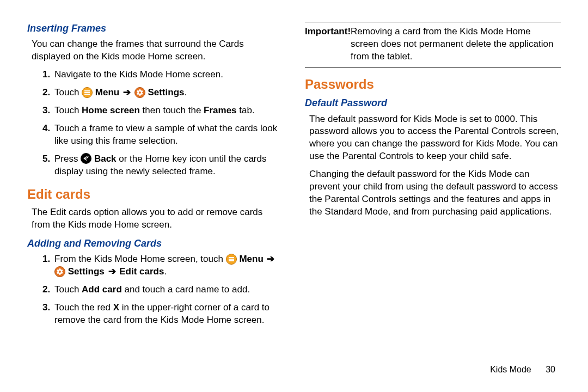  Describe the element at coordinates (511, 369) in the screenshot. I see `footer-section: Kids Mode` at that location.